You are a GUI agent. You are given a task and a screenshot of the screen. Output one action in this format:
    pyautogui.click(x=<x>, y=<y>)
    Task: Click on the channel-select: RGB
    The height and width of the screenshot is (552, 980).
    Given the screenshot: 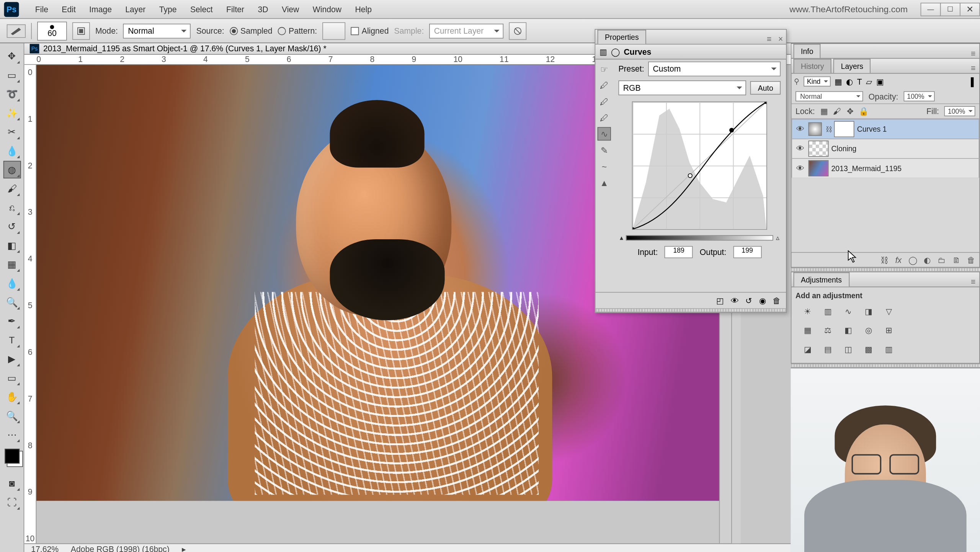 What is the action you would take?
    pyautogui.click(x=682, y=88)
    